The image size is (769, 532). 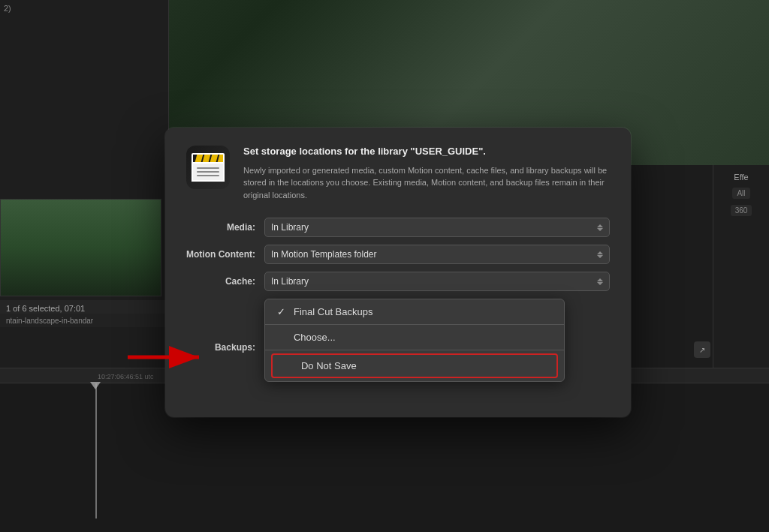 I want to click on filename-bar: ntain-landscape-in-bandar, so click(x=84, y=320).